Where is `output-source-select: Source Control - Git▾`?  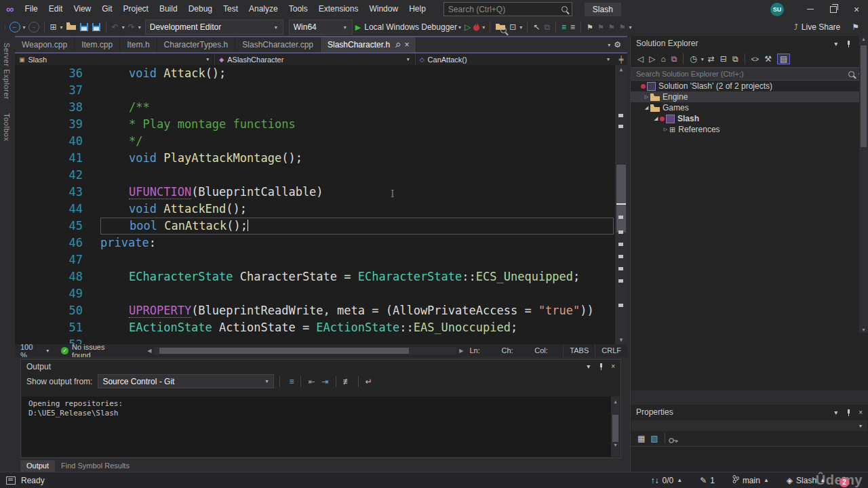
output-source-select: Source Control - Git▾ is located at coordinates (186, 381).